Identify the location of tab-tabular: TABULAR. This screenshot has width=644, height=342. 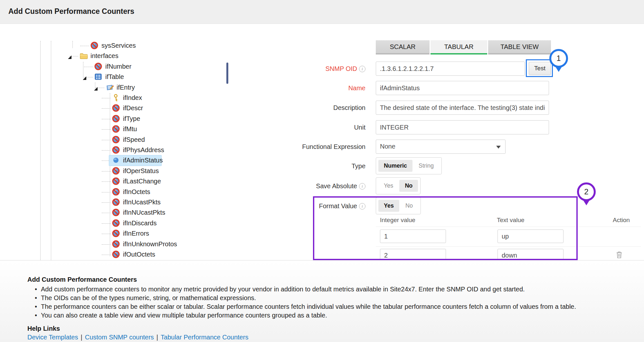
(459, 47).